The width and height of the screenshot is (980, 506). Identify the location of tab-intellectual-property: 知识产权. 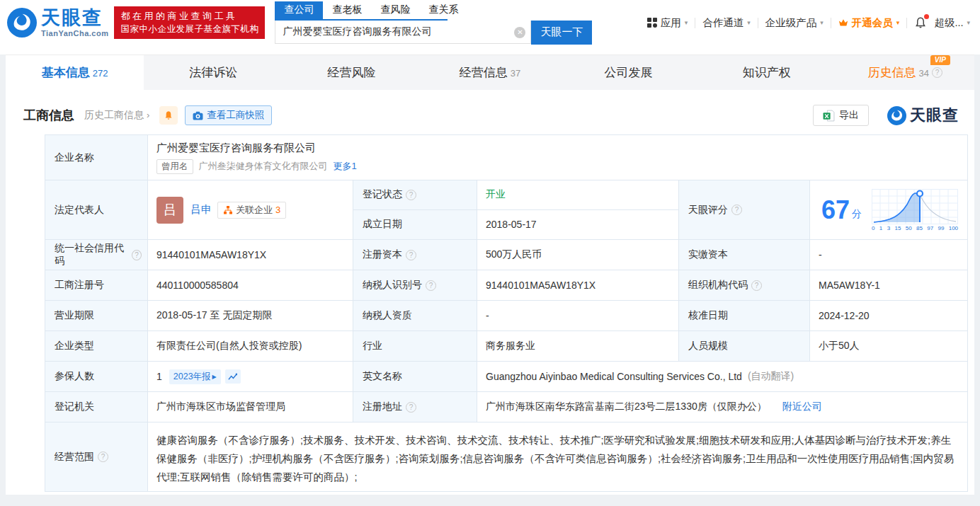
(766, 72).